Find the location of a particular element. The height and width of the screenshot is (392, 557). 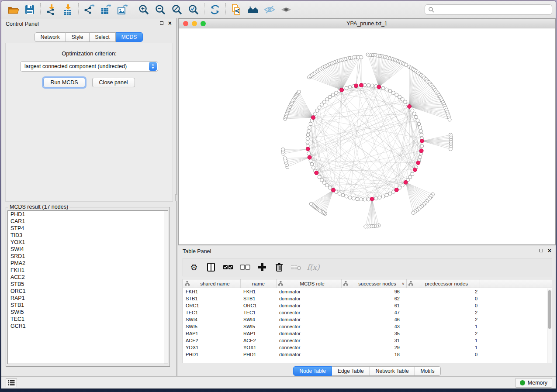

table-cell: PHD1 is located at coordinates (212, 354).